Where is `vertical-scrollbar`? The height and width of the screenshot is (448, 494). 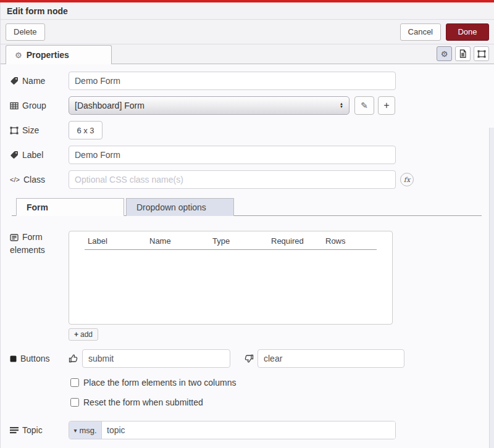 vertical-scrollbar is located at coordinates (492, 288).